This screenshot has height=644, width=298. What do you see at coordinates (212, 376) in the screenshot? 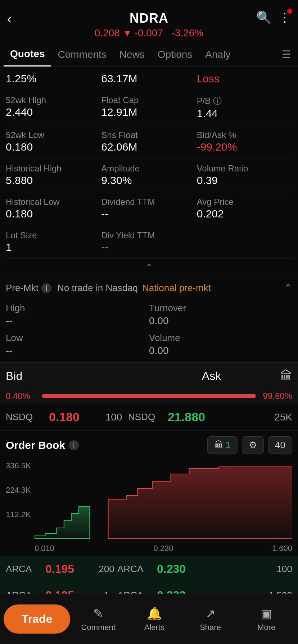
I see `ask-label: Ask` at bounding box center [212, 376].